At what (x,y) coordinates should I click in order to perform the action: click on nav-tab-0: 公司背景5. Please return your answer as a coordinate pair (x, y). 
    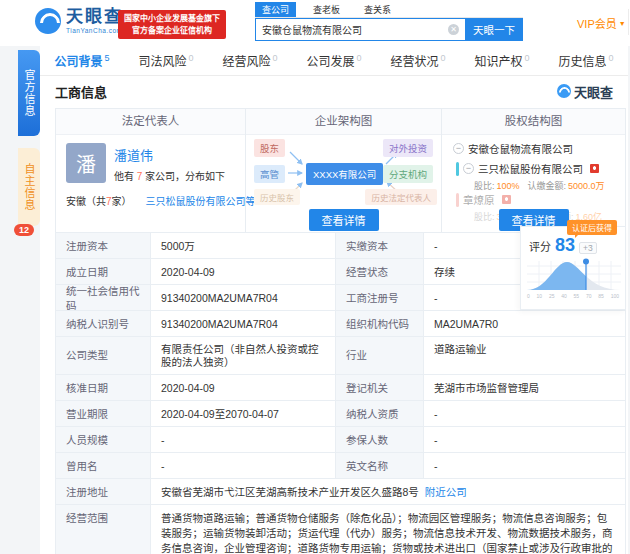
    Looking at the image, I should click on (82, 60).